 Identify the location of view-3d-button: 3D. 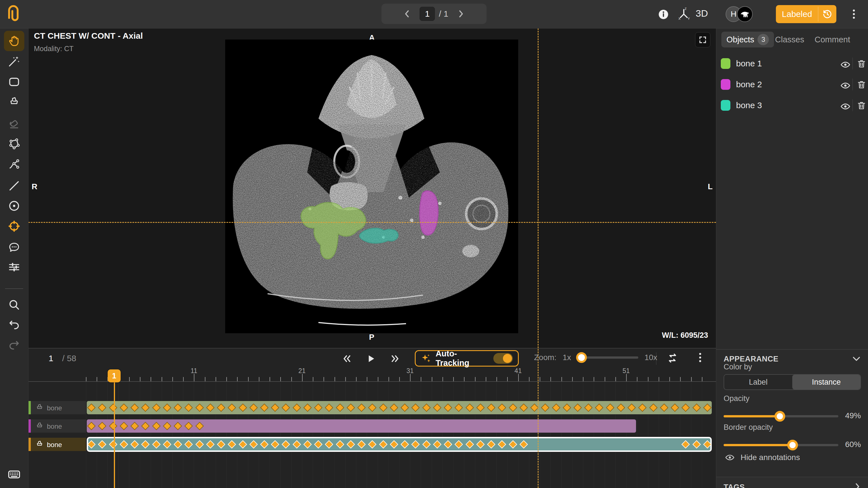
(702, 13).